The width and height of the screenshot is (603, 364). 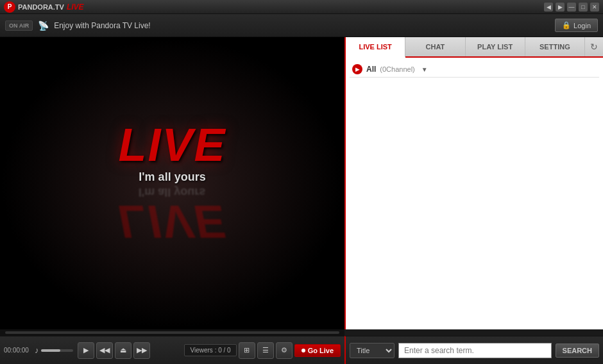 What do you see at coordinates (582, 26) in the screenshot?
I see `login-label: Login` at bounding box center [582, 26].